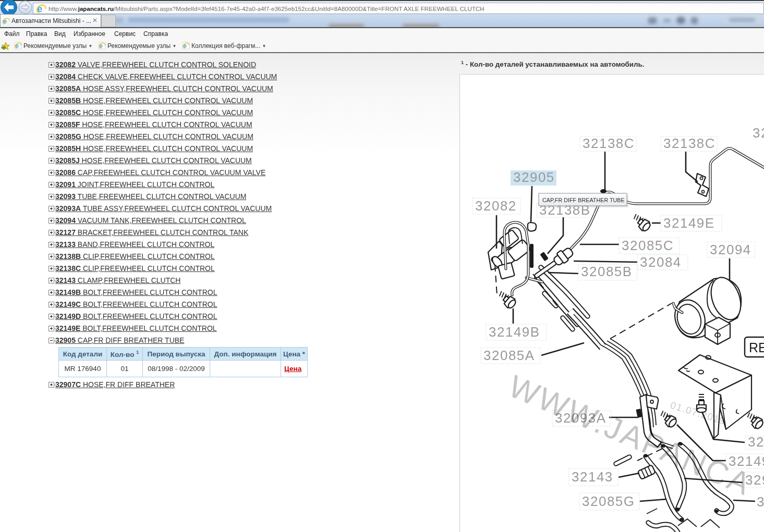 Image resolution: width=764 pixels, height=532 pixels. Describe the element at coordinates (661, 262) in the screenshot. I see `svg-text: 32084` at that location.